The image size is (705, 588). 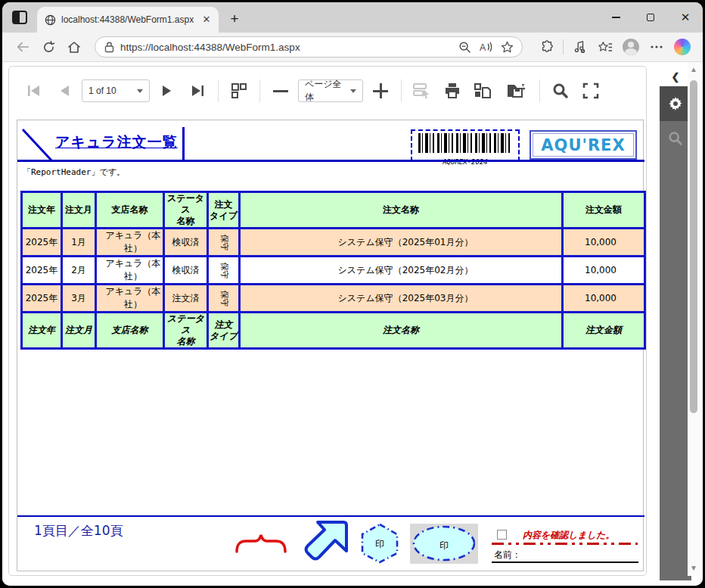 I want to click on new-tab-button: +, so click(x=234, y=20).